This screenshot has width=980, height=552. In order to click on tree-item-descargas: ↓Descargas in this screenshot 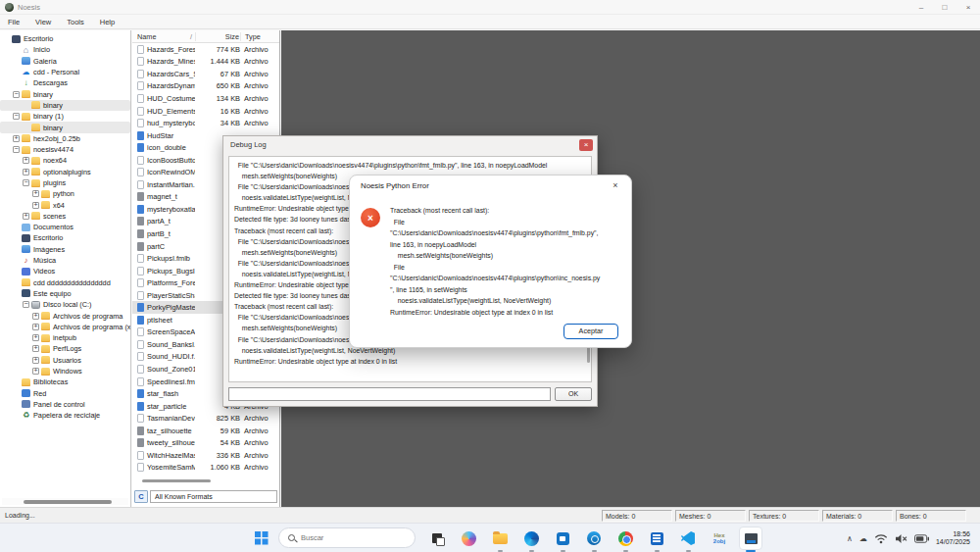, I will do `click(65, 82)`.